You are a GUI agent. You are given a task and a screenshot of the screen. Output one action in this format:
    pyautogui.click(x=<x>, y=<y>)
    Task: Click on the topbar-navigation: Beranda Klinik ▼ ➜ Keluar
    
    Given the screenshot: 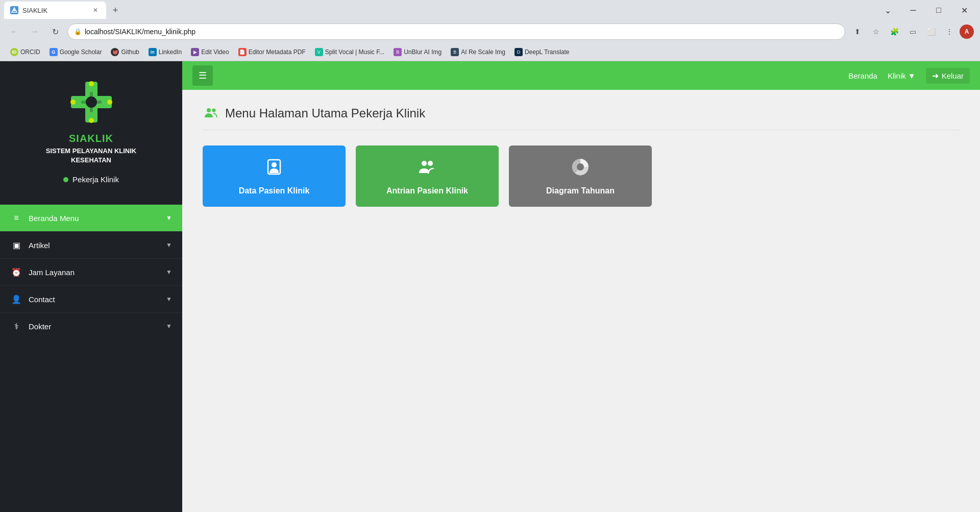 What is the action you would take?
    pyautogui.click(x=909, y=76)
    